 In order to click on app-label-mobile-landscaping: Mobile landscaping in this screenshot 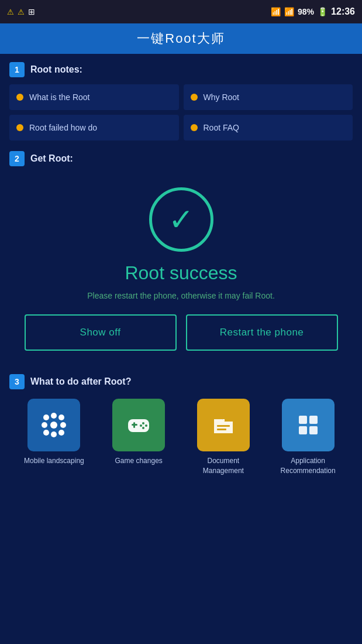, I will do `click(54, 461)`.